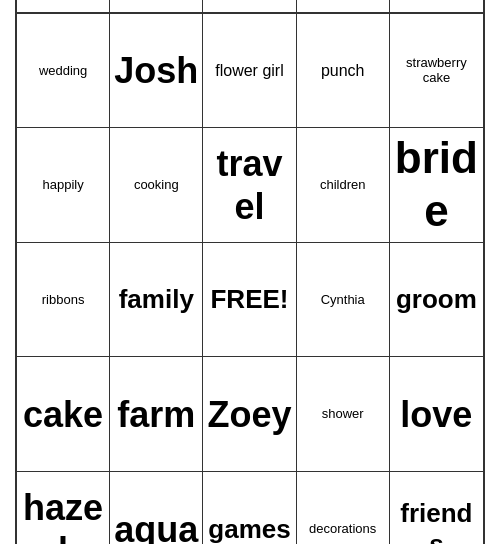 The height and width of the screenshot is (544, 500). I want to click on bingo-cell-19: love, so click(436, 414).